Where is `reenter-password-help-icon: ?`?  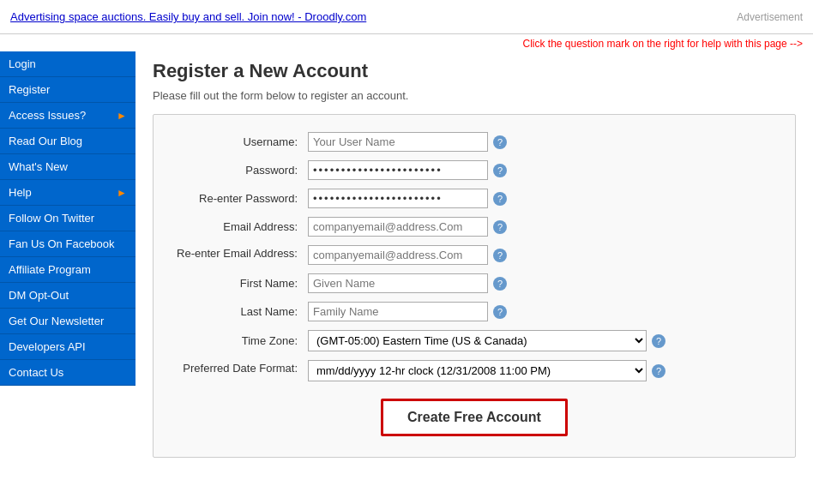
reenter-password-help-icon: ? is located at coordinates (500, 199).